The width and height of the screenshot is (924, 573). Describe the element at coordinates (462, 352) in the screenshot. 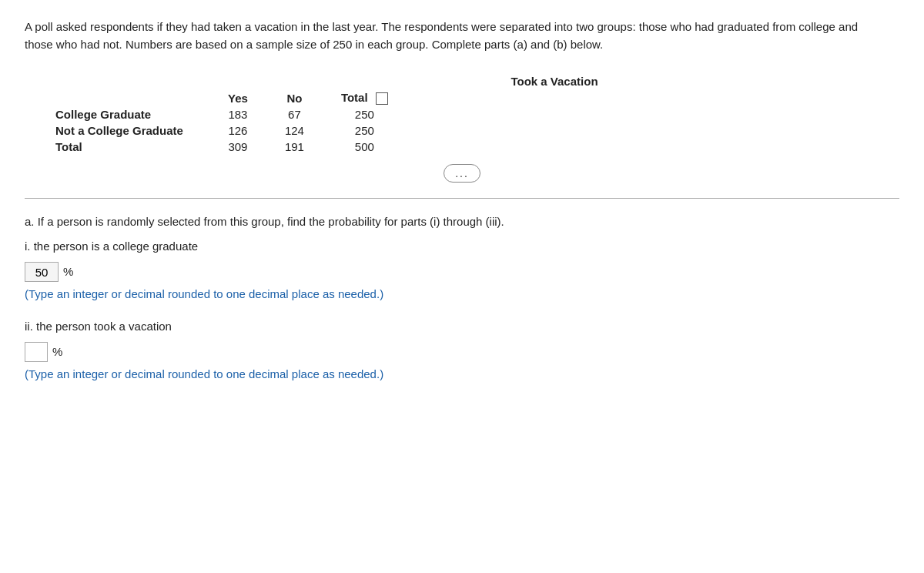

I see `part-ii-answer-row: %` at that location.